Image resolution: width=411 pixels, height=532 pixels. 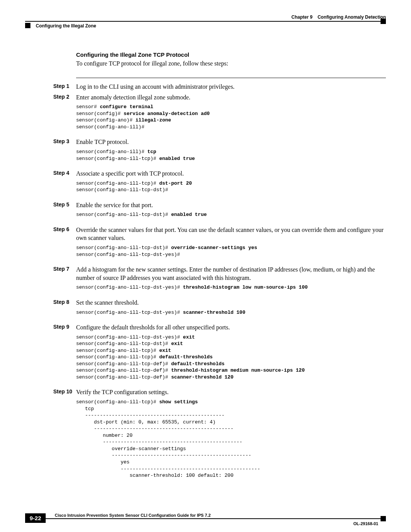 What do you see at coordinates (231, 357) in the screenshot?
I see `code-block: sensor(config-ano-ill-tcp-dst-yes)# exit…` at bounding box center [231, 357].